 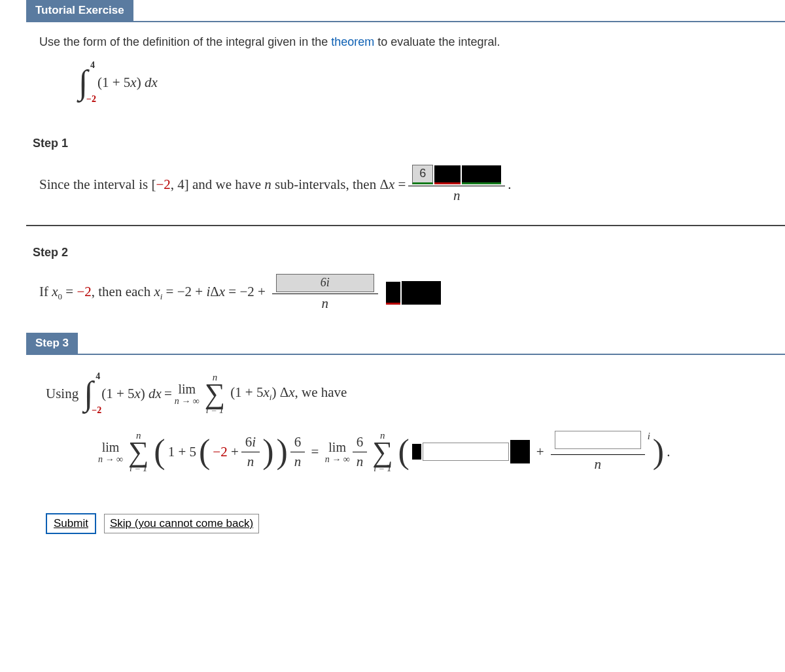 I want to click on step3-line1: Using 4 ∫ −2 (1 + 5x) dx = lim n → ∞ n ∑…, so click(x=392, y=394).